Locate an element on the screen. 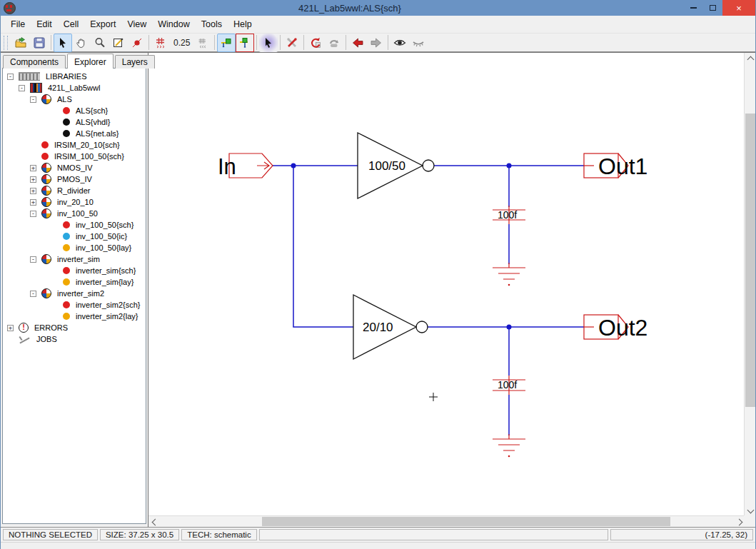 This screenshot has height=549, width=756. horizontal-scrollbar-thumb is located at coordinates (466, 521).